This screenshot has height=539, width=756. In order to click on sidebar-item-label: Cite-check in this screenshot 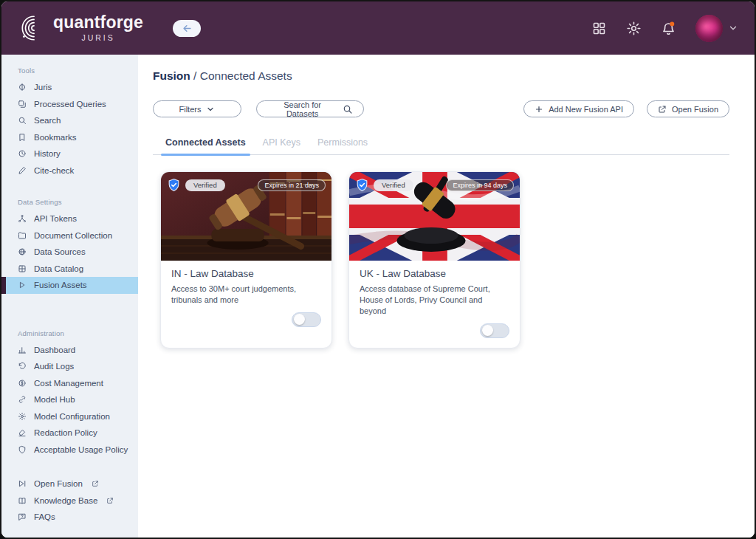, I will do `click(54, 171)`.